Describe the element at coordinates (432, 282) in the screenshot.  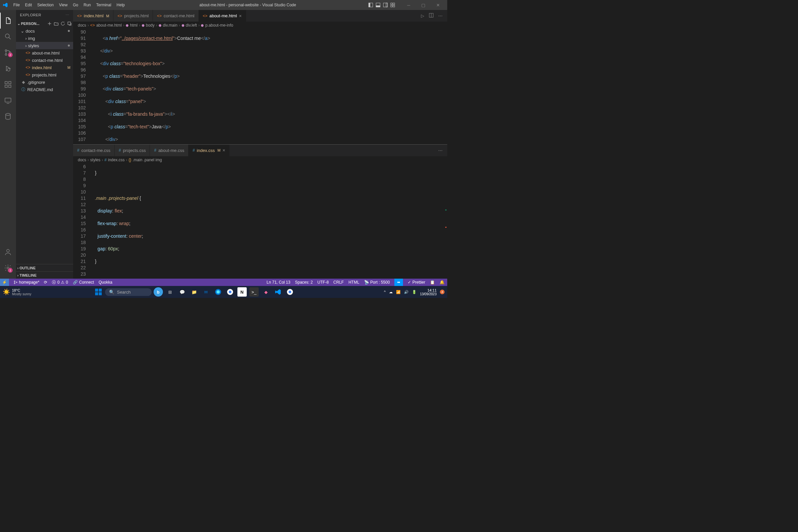
I see `feedback-icon: 📋` at that location.